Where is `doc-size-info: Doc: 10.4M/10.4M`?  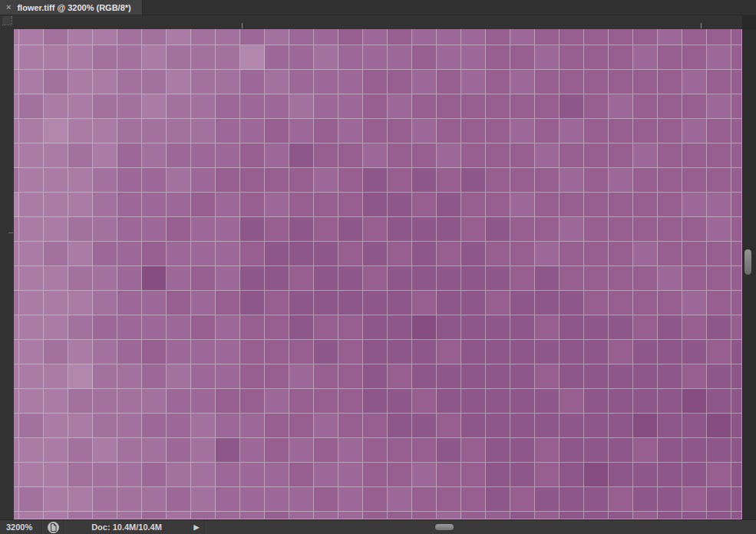
doc-size-info: Doc: 10.4M/10.4M is located at coordinates (127, 527).